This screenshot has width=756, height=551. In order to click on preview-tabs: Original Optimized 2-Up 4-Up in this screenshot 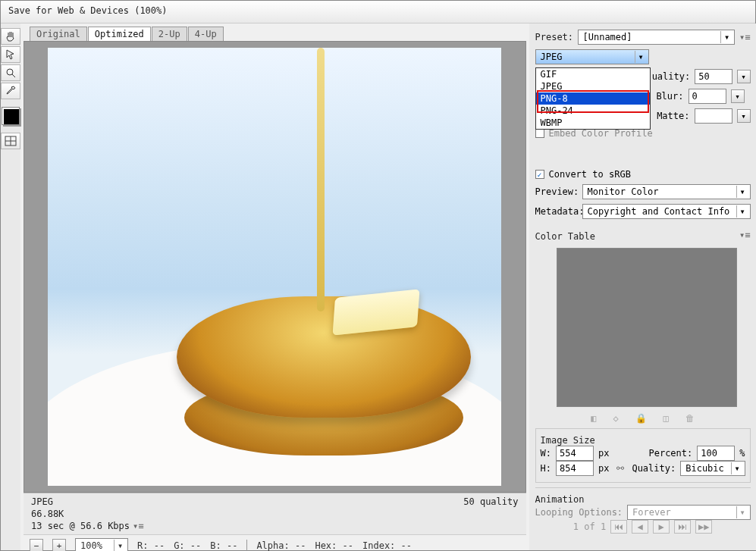, I will do `click(278, 33)`.